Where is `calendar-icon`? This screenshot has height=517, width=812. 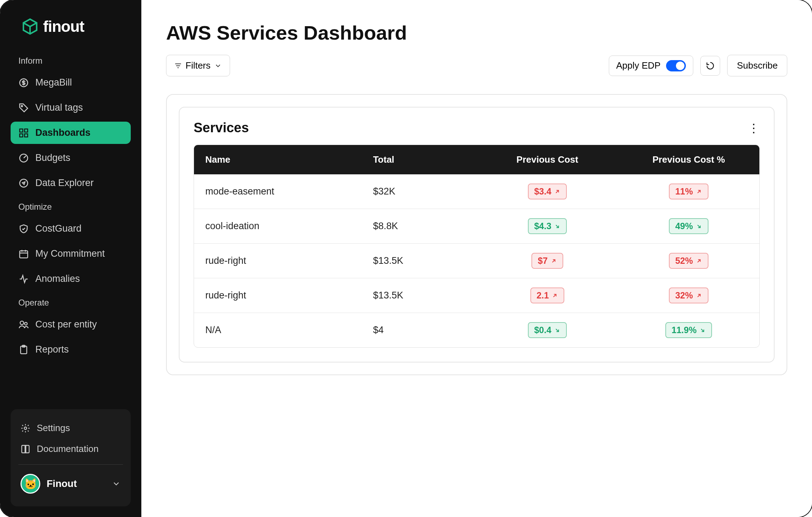
calendar-icon is located at coordinates (24, 254).